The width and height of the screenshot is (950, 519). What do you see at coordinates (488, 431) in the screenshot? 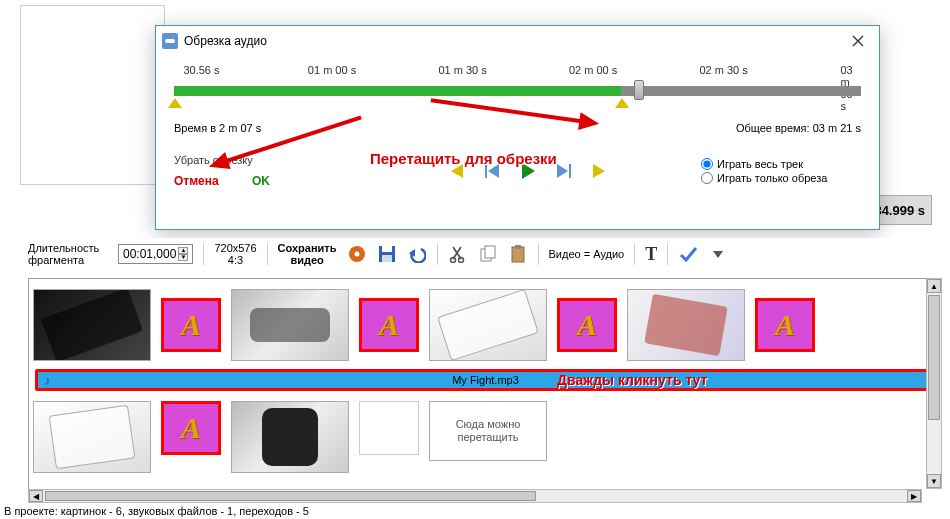
I see `drop-target: Сюда можно перетащить` at bounding box center [488, 431].